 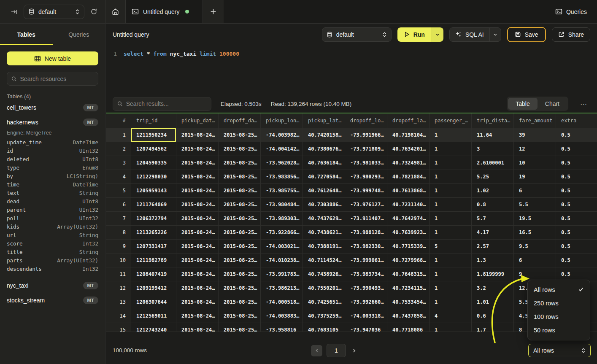 I want to click on row-index: 5, so click(x=119, y=191).